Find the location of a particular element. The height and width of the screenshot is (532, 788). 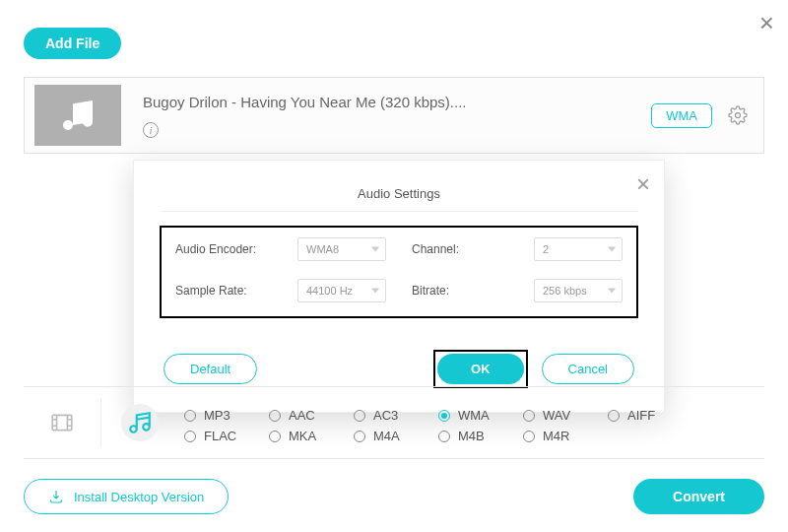

format-option-m4b: M4B is located at coordinates (481, 435).